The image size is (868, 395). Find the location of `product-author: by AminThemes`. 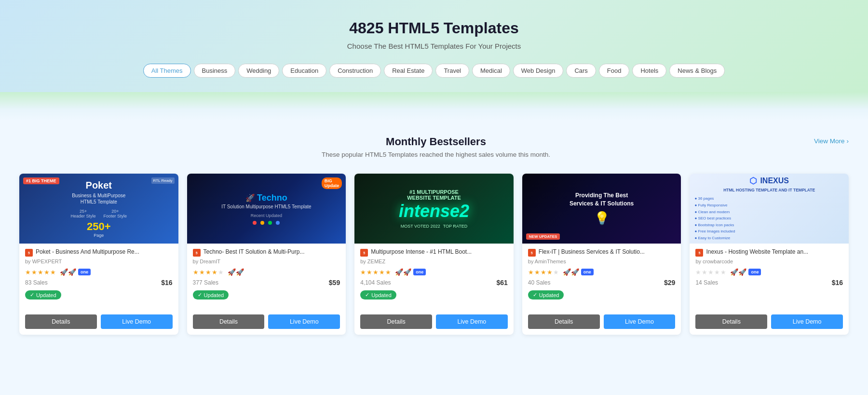

product-author: by AminThemes is located at coordinates (602, 261).